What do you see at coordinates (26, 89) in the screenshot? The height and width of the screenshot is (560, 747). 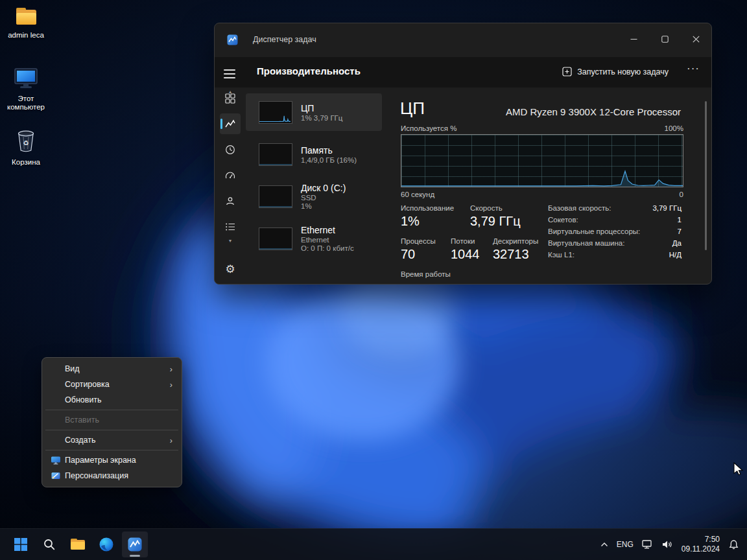 I see `desktop-icon-this-pc: Этот компьютер` at bounding box center [26, 89].